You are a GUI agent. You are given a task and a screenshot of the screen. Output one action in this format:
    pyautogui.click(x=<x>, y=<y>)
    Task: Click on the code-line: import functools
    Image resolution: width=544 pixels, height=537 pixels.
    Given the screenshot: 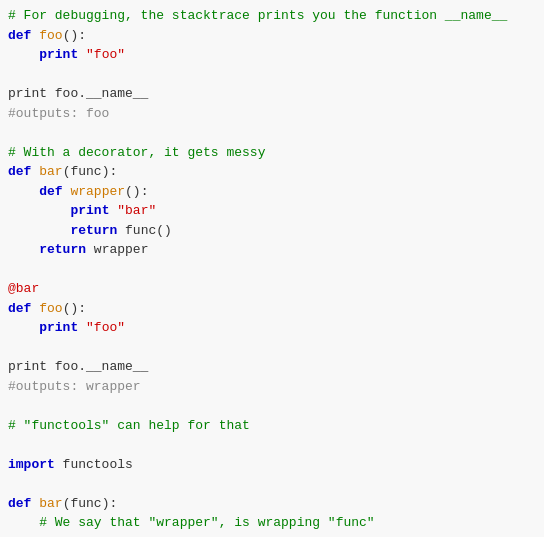 What is the action you would take?
    pyautogui.click(x=272, y=465)
    